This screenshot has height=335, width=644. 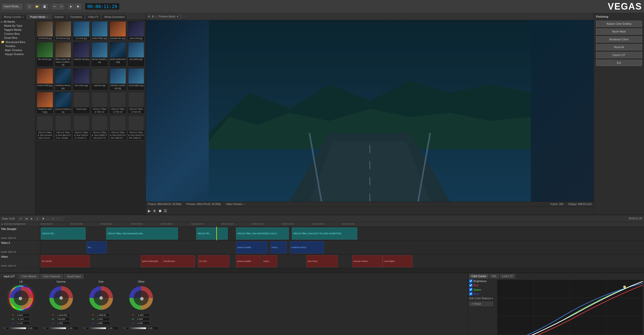 What do you see at coordinates (18, 42) in the screenshot?
I see `tree-storyboard-bins: 📁 Storyboard Bins` at bounding box center [18, 42].